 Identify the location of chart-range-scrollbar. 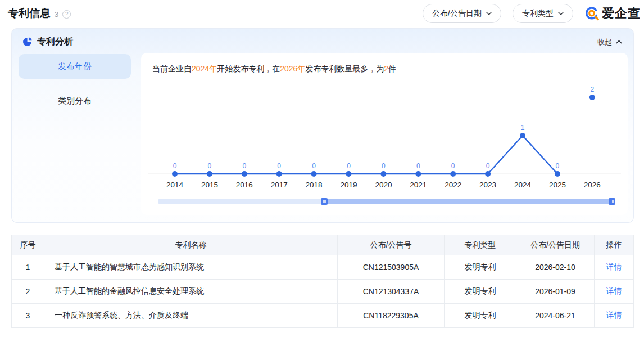
(386, 201).